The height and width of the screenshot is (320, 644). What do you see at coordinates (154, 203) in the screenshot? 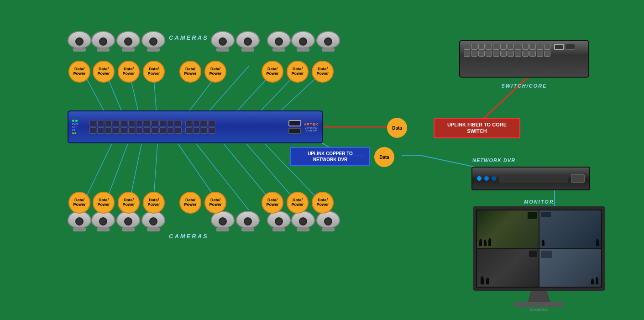
I see `dp-badge-13: Data/Power` at bounding box center [154, 203].